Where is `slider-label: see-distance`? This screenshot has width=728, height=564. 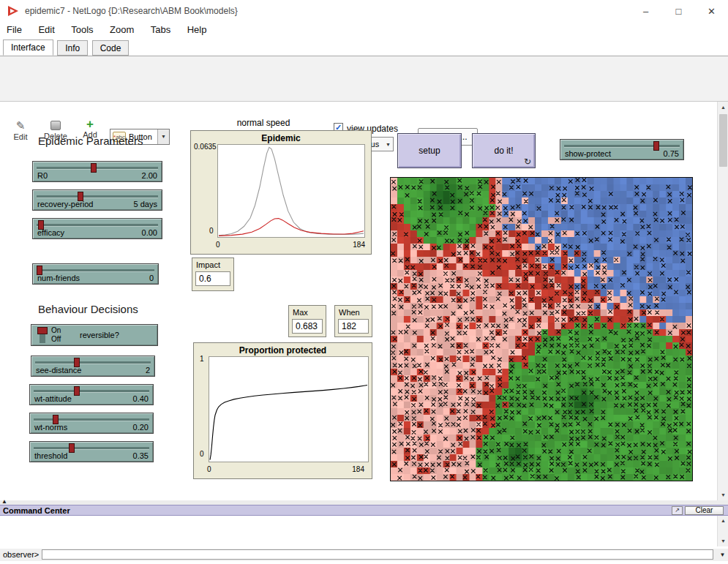 slider-label: see-distance is located at coordinates (59, 370).